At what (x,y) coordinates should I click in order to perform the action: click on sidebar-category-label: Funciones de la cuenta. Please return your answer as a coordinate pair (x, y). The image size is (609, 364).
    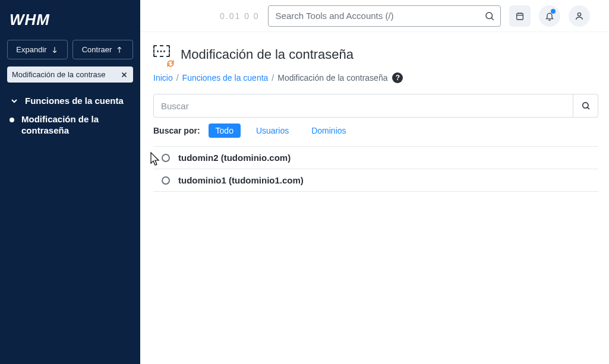
    Looking at the image, I should click on (74, 101).